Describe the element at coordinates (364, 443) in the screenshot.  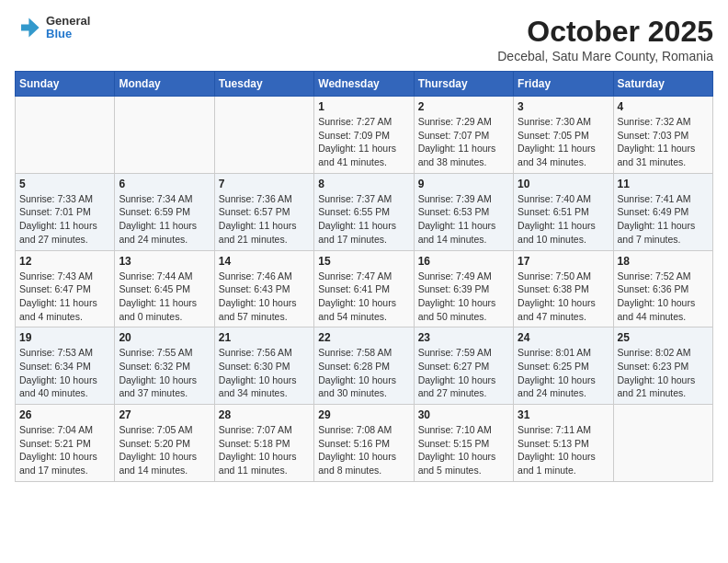
I see `calendar-week-5: 26Sunrise: 7:04 AM Sunset: 5:21 PM Dayli…` at that location.